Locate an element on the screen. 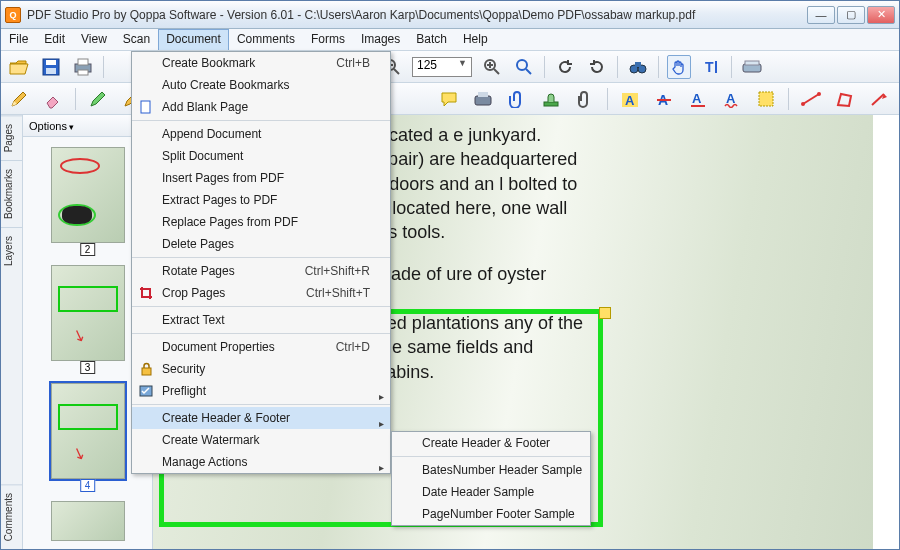 The image size is (900, 550). tab-bookmarks: Bookmarks is located at coordinates (12, 194).